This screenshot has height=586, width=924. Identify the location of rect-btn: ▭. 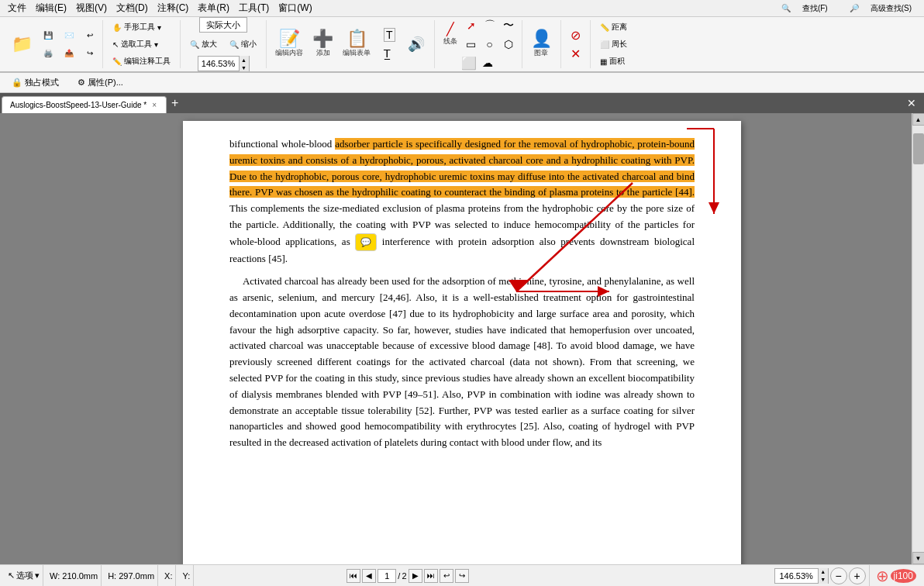
(471, 44).